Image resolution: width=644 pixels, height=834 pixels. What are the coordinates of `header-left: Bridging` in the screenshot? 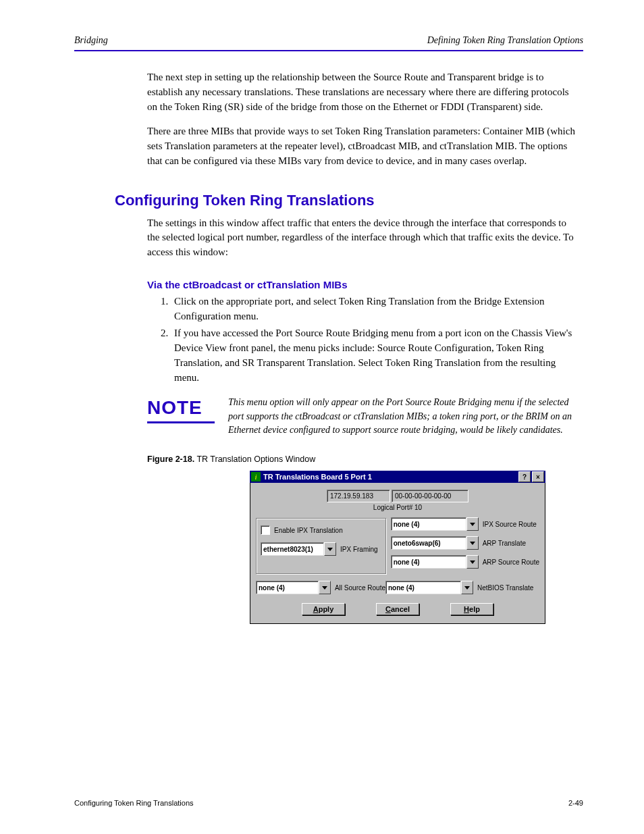 It's located at (91, 41).